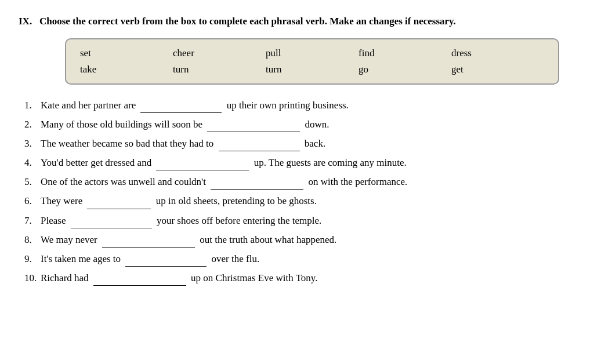  Describe the element at coordinates (300, 182) in the screenshot. I see `exercise-item-5: 5. One of the actors was unwell and coul…` at that location.